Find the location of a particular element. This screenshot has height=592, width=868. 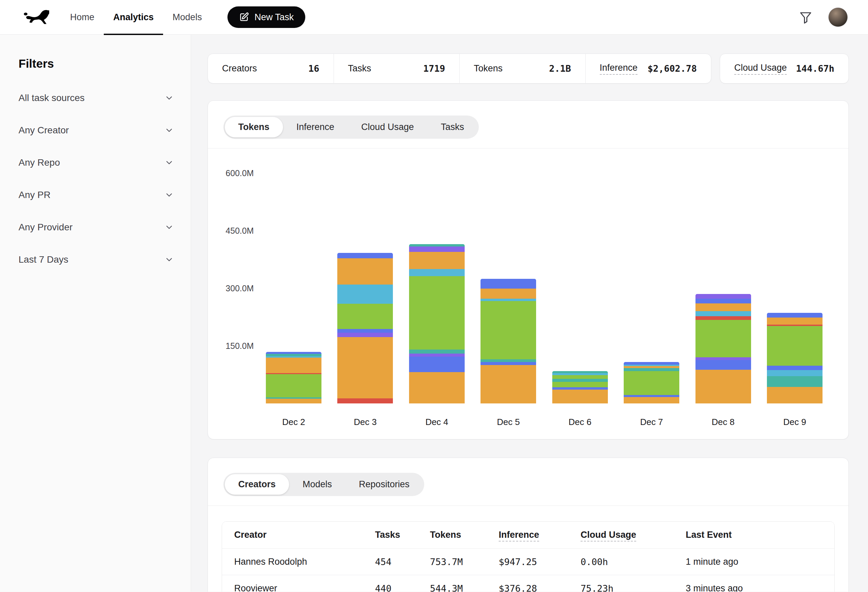

stat-label-tasks: Tasks is located at coordinates (360, 69).